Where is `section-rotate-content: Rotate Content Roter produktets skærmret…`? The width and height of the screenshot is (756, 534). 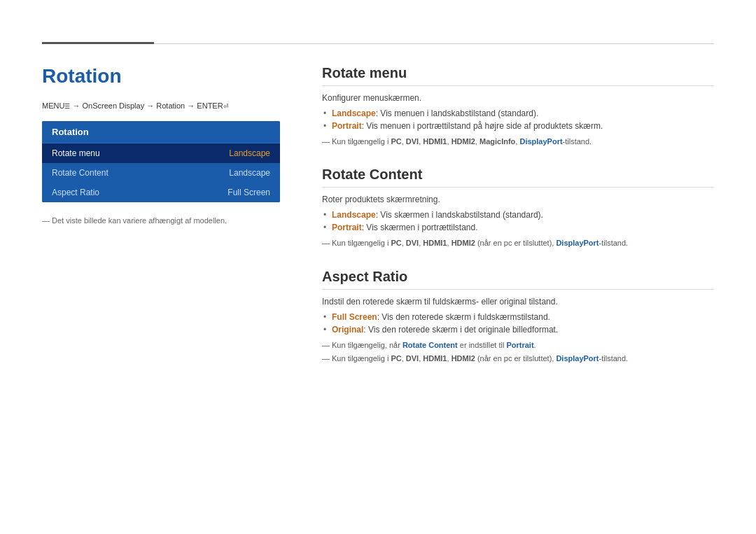 section-rotate-content: Rotate Content Roter produktets skærmret… is located at coordinates (518, 207).